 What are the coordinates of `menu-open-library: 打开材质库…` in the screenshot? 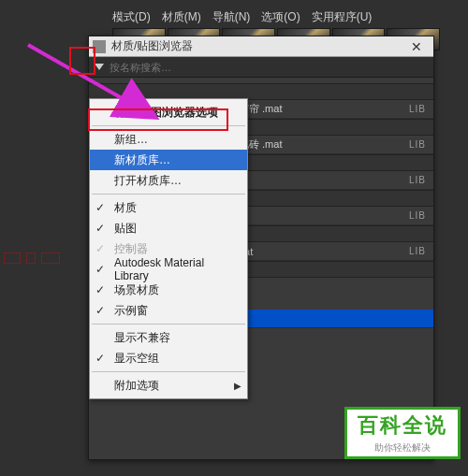 It's located at (168, 180).